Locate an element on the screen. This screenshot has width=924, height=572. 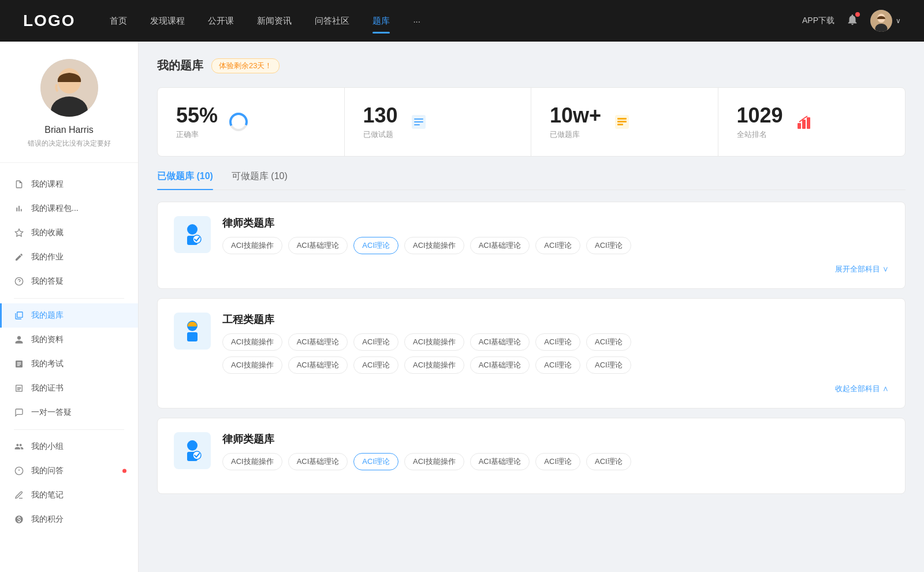
avatar is located at coordinates (881, 21).